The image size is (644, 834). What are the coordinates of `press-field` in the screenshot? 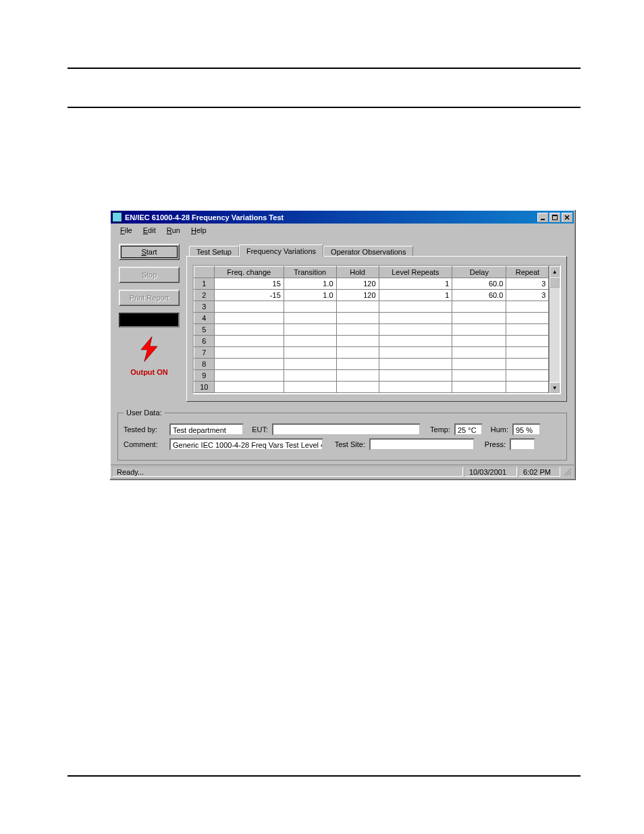 It's located at (522, 444).